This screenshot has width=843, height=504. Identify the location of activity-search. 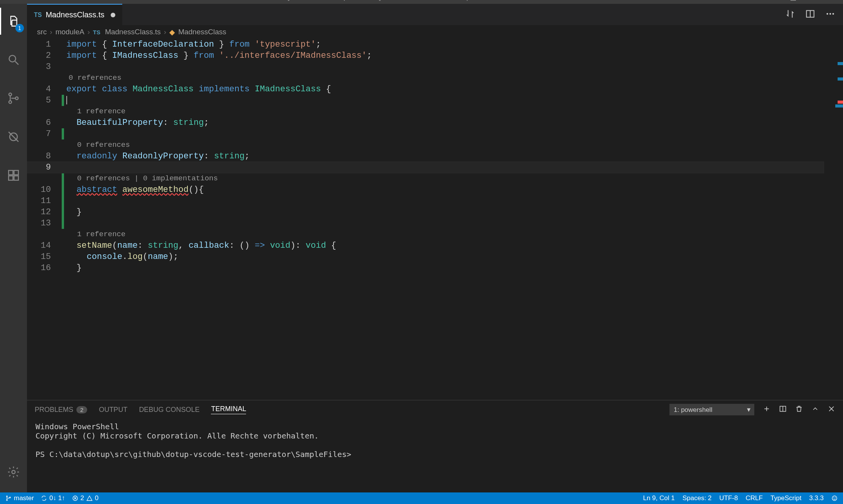
(13, 60).